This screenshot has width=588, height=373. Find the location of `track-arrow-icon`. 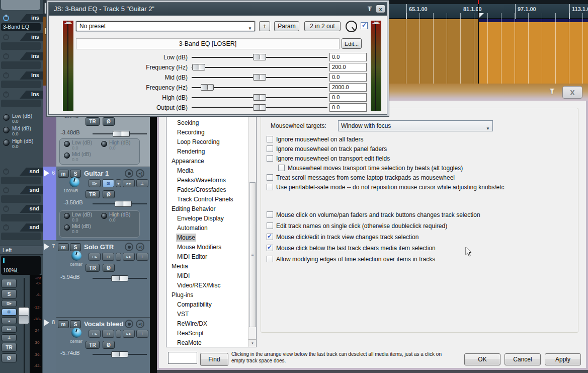

track-arrow-icon is located at coordinates (46, 323).